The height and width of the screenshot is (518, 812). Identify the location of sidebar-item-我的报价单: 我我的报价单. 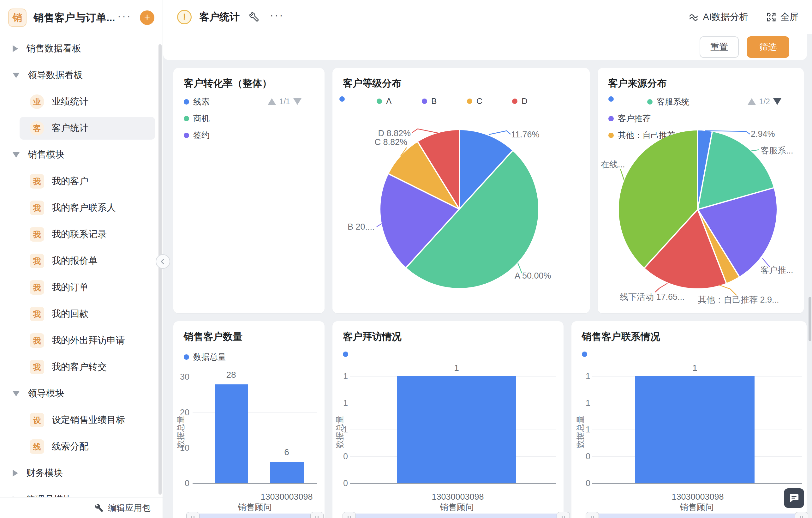
(81, 261).